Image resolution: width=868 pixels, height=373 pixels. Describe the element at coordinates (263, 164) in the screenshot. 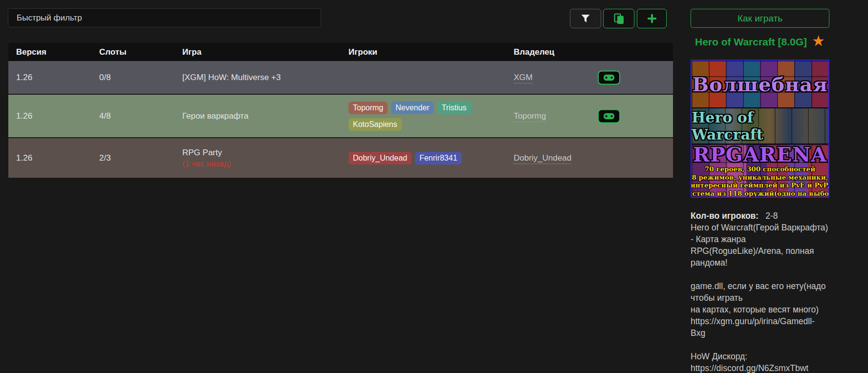

I see `game-age-note: (1 час назад)` at that location.